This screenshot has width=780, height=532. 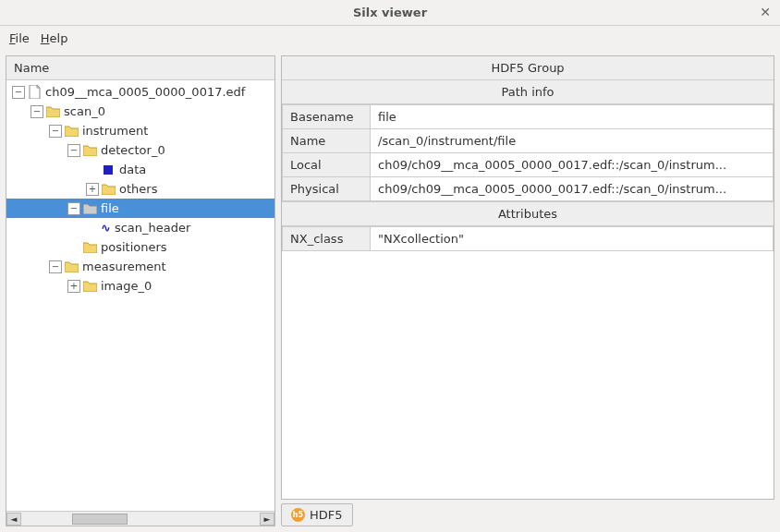 I want to click on curve-icon: ∿, so click(x=105, y=227).